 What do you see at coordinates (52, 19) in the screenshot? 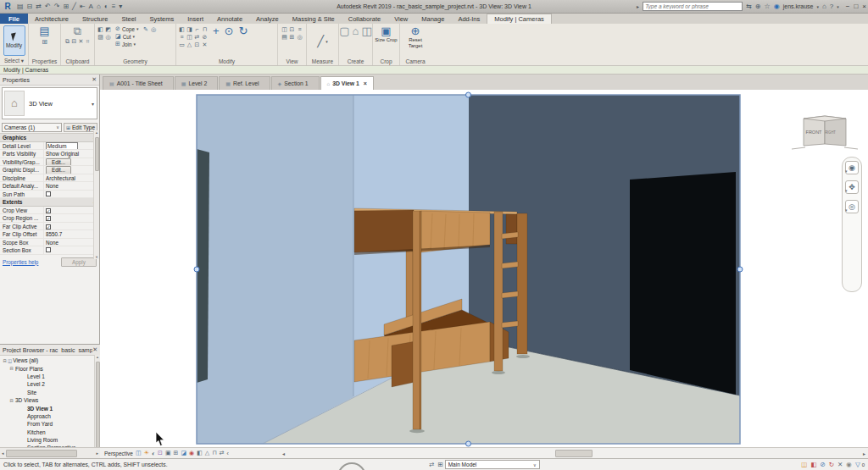
I see `ribbon-tab: Architecture` at bounding box center [52, 19].